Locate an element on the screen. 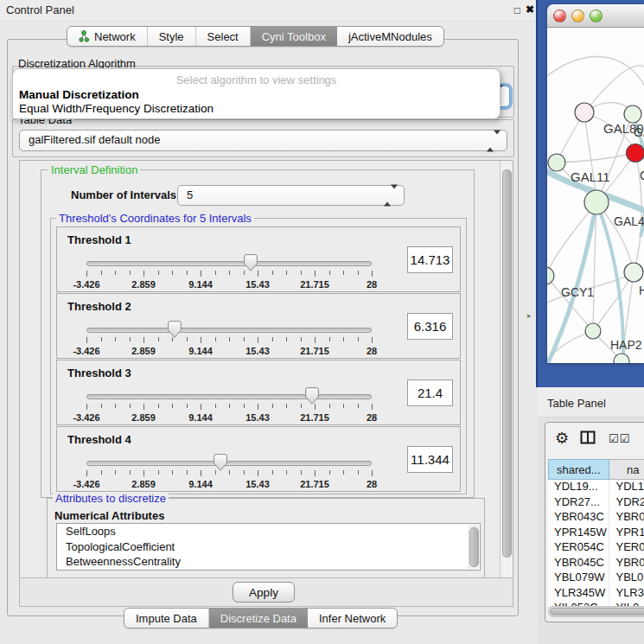 The height and width of the screenshot is (644, 644). tab-network-label: Network is located at coordinates (115, 36).